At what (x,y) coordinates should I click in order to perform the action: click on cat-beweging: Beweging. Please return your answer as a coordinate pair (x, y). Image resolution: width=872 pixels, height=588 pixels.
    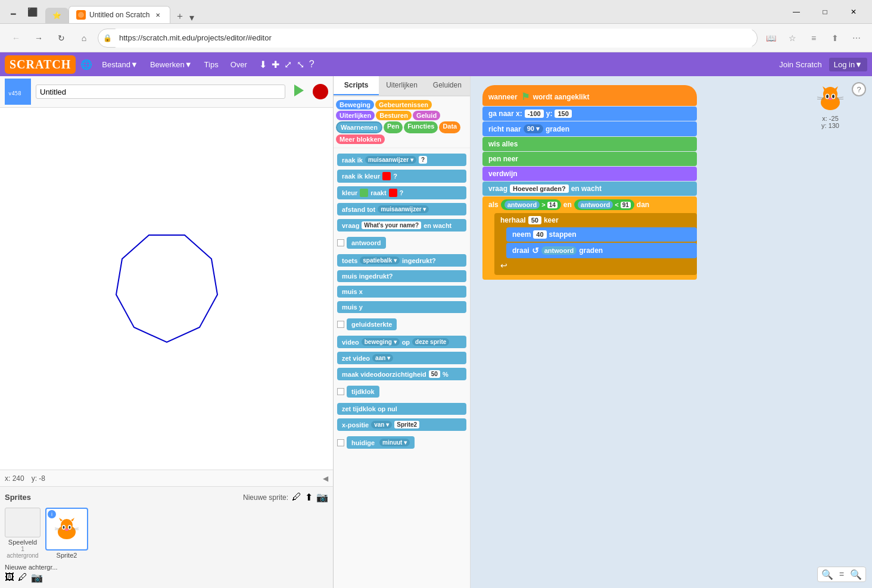
    Looking at the image, I should click on (355, 105).